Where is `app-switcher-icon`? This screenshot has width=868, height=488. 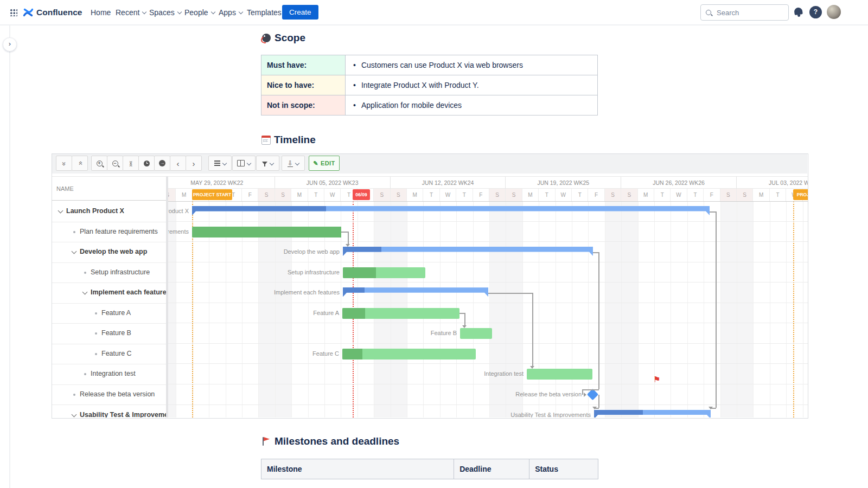 app-switcher-icon is located at coordinates (14, 12).